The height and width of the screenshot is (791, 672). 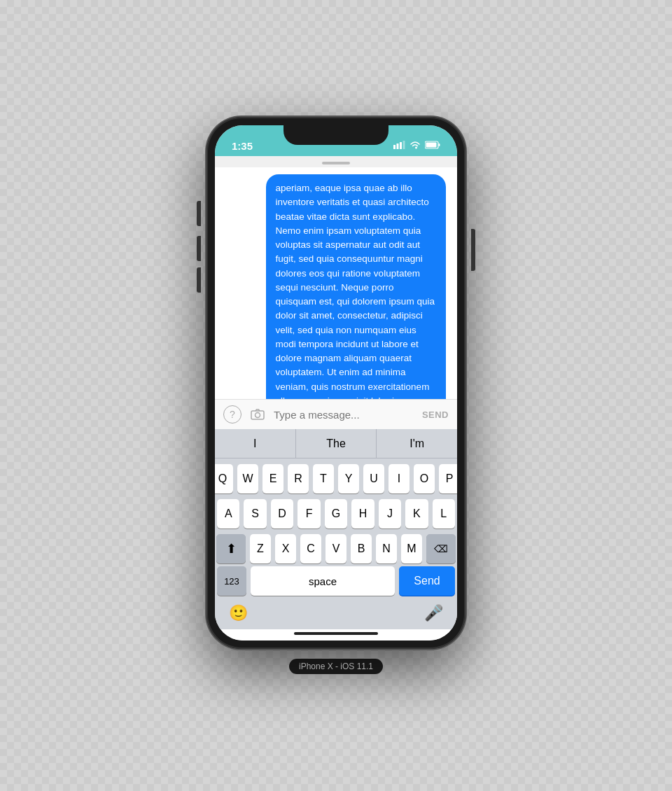 What do you see at coordinates (374, 479) in the screenshot?
I see `key-u: U` at bounding box center [374, 479].